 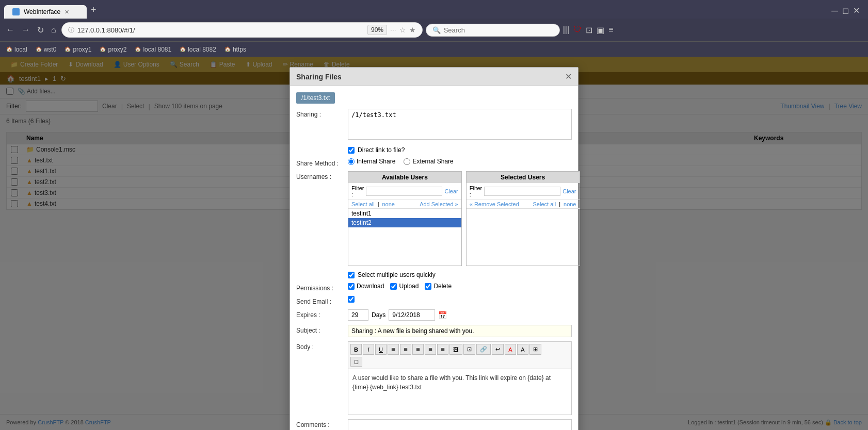 What do you see at coordinates (242, 30) in the screenshot?
I see `address-bar: ⓘ 127.0.0.1:8080/#/1/ 90% ··· ☆ ★` at bounding box center [242, 30].